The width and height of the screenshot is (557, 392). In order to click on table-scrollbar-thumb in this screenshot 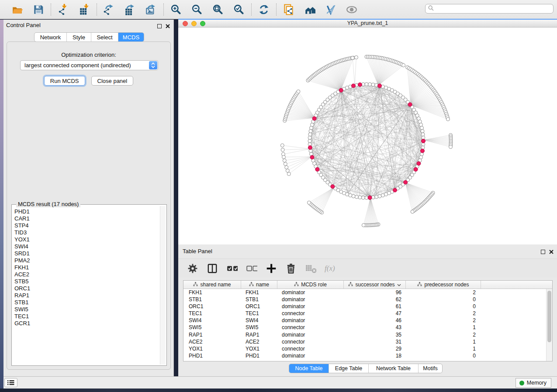, I will do `click(550, 316)`.